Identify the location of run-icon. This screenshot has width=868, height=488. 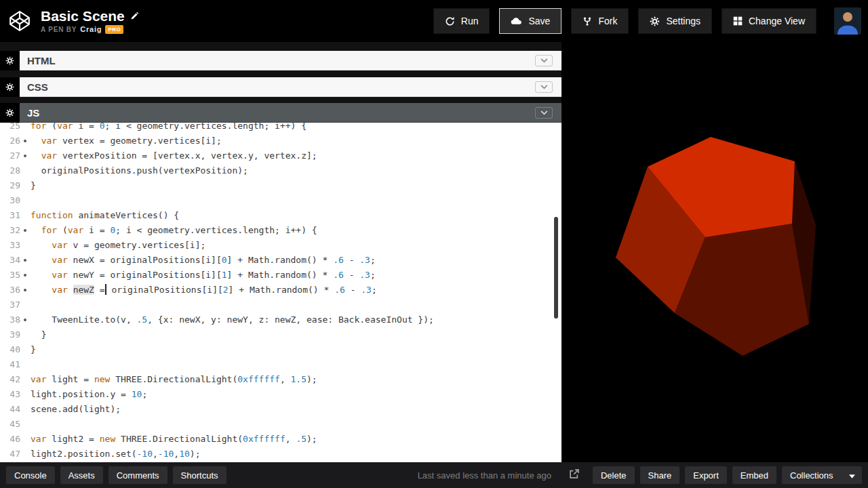
(450, 22).